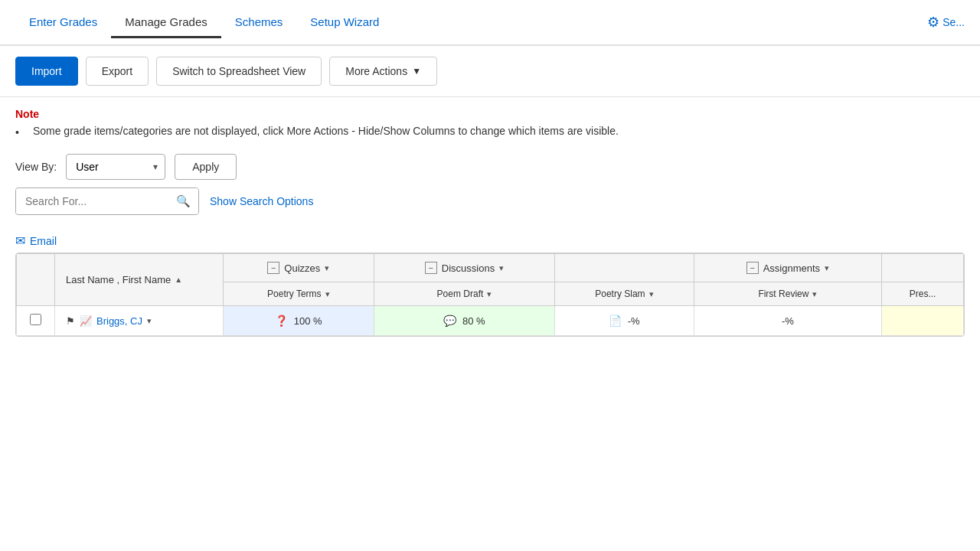  Describe the element at coordinates (86, 321) in the screenshot. I see `chart-icon: 📈` at that location.